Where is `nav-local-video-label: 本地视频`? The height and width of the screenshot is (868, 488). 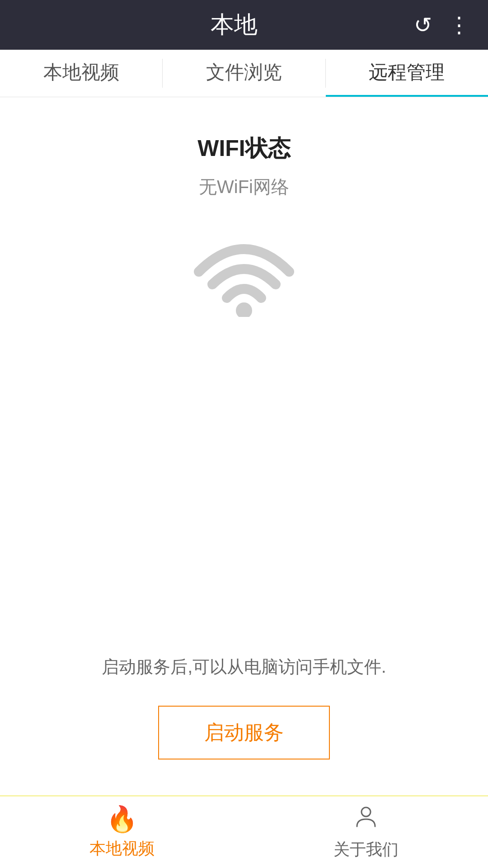 nav-local-video-label: 本地视频 is located at coordinates (122, 849).